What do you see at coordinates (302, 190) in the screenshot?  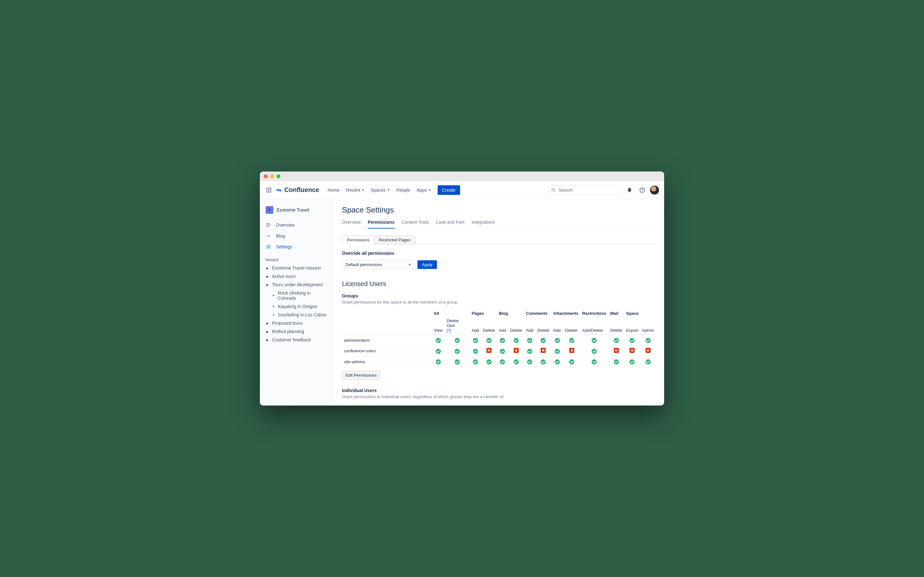 I see `product-name: Confluence` at bounding box center [302, 190].